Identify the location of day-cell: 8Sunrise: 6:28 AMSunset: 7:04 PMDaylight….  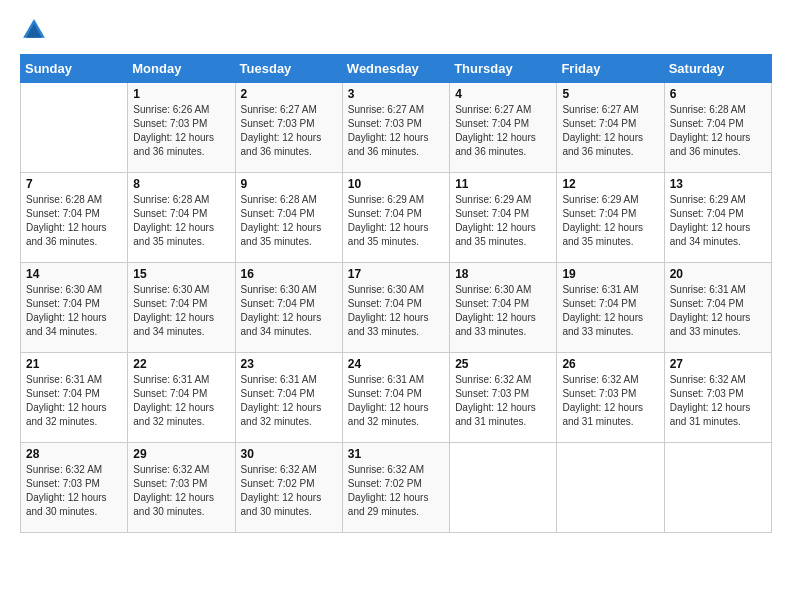
(182, 218).